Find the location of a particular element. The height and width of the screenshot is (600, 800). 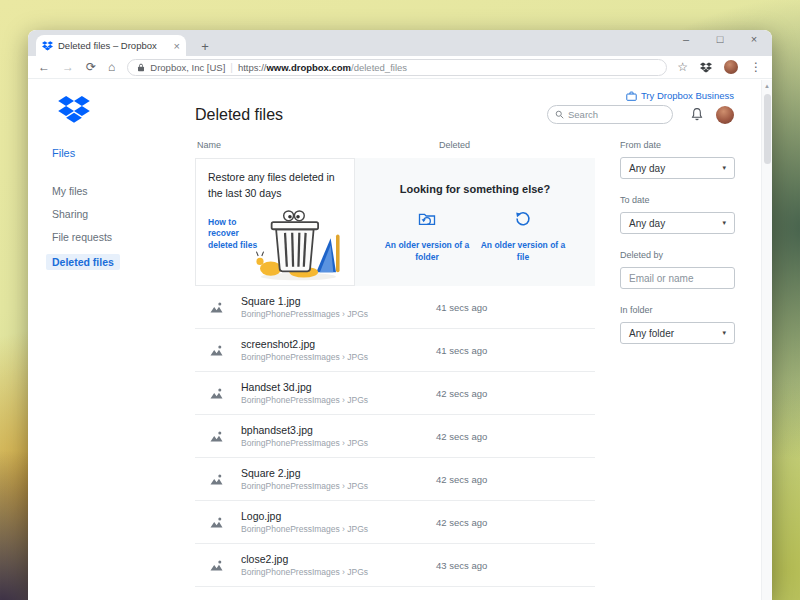

info-banner: Restore any files deleted in the last 30… is located at coordinates (395, 222).